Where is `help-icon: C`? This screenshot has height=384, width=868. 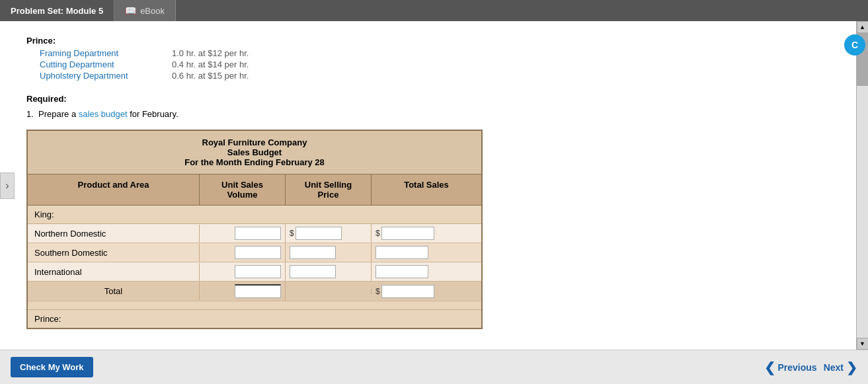
help-icon: C is located at coordinates (855, 45).